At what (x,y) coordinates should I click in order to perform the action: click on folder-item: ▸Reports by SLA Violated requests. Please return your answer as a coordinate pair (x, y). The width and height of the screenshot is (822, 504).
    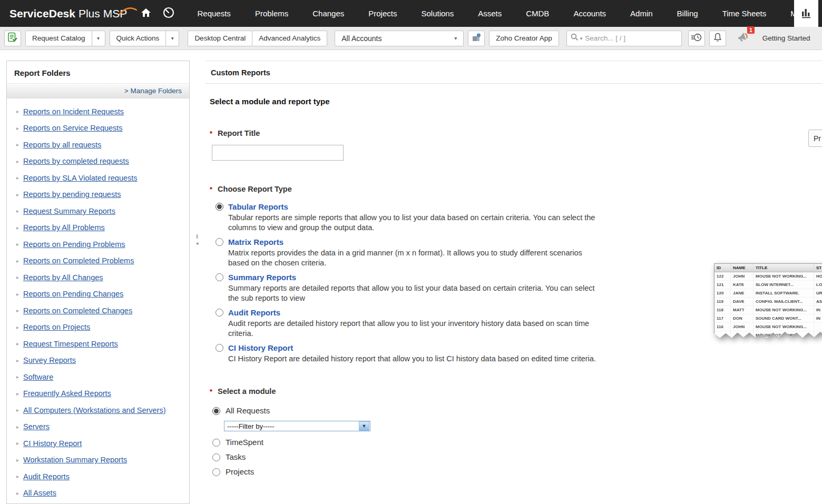
    Looking at the image, I should click on (98, 178).